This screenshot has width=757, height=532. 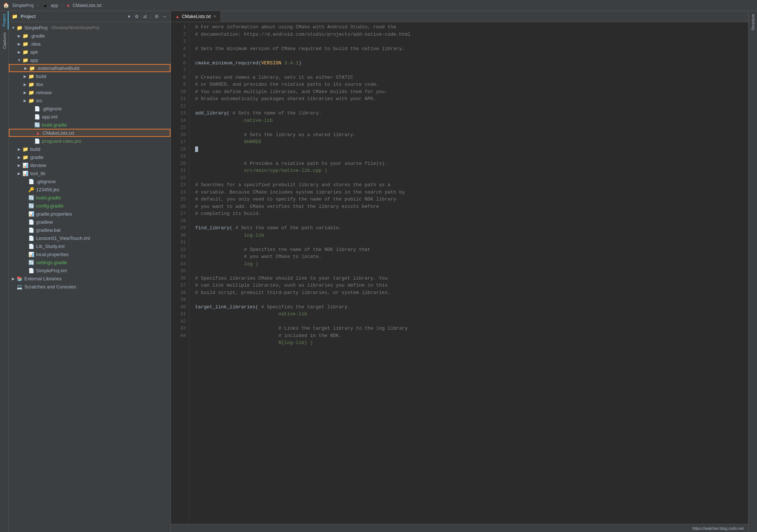 What do you see at coordinates (90, 52) in the screenshot?
I see `tree-item-apk: ▶ 📁 apk` at bounding box center [90, 52].